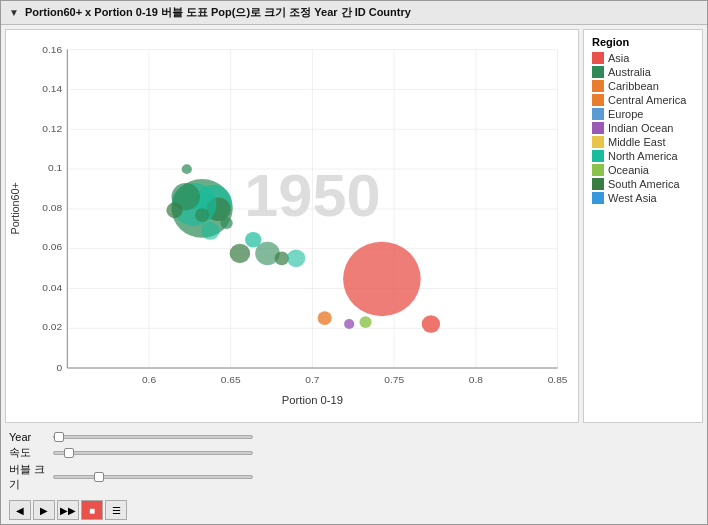  Describe the element at coordinates (92, 510) in the screenshot. I see `stop-button: ■` at that location.